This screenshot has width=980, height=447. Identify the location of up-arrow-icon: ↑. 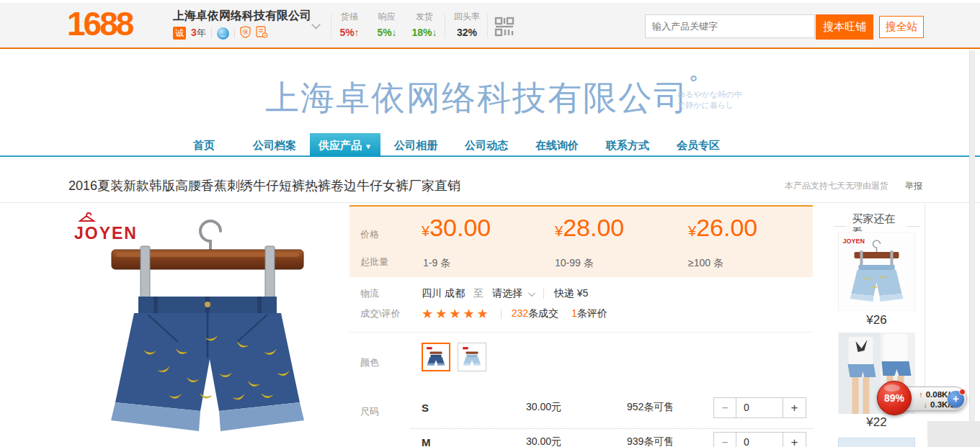
(921, 394).